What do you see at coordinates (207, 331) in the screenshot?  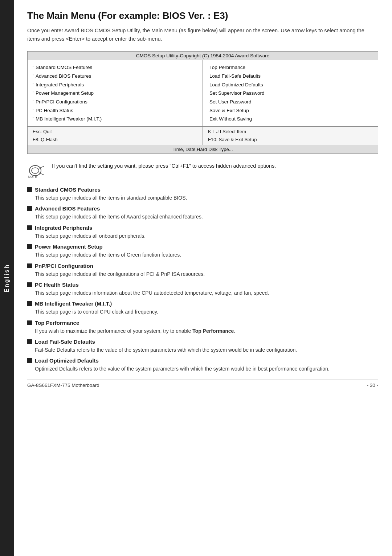 I see `section-desc-7: If you wish to maximize the performance …` at bounding box center [207, 331].